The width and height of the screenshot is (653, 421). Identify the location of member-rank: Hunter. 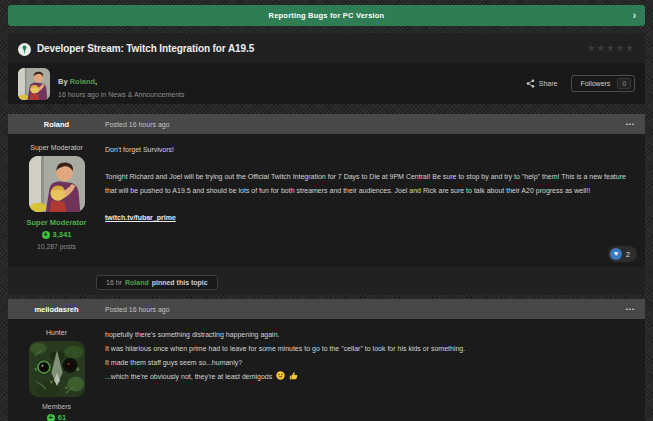
(56, 332).